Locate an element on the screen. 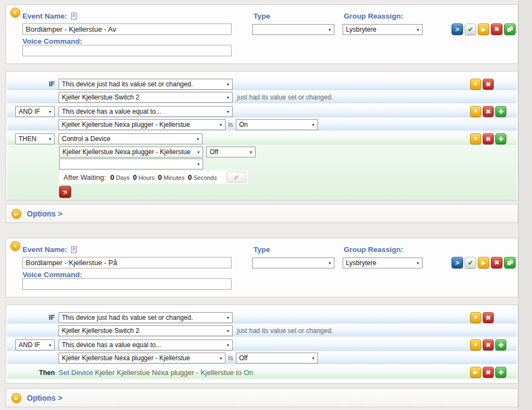  action-device-select: Kjeller Kjellerstue Nexa plugger - Kjell… is located at coordinates (131, 152).